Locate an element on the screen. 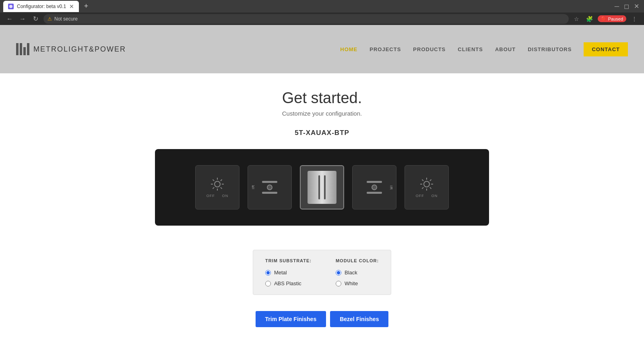  browser-chrome: Configurator: beta v0.1 ✕ + ─ ◻ ✕ ← → ↻ … is located at coordinates (322, 12).